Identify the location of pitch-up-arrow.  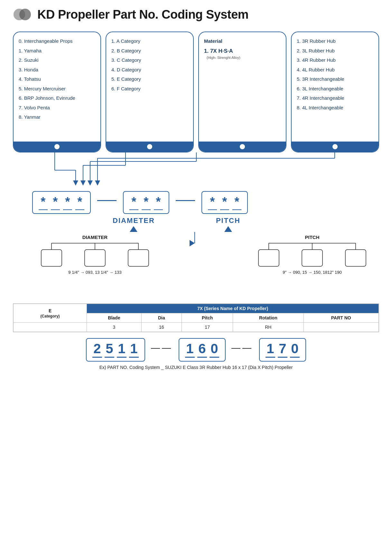
(228, 229).